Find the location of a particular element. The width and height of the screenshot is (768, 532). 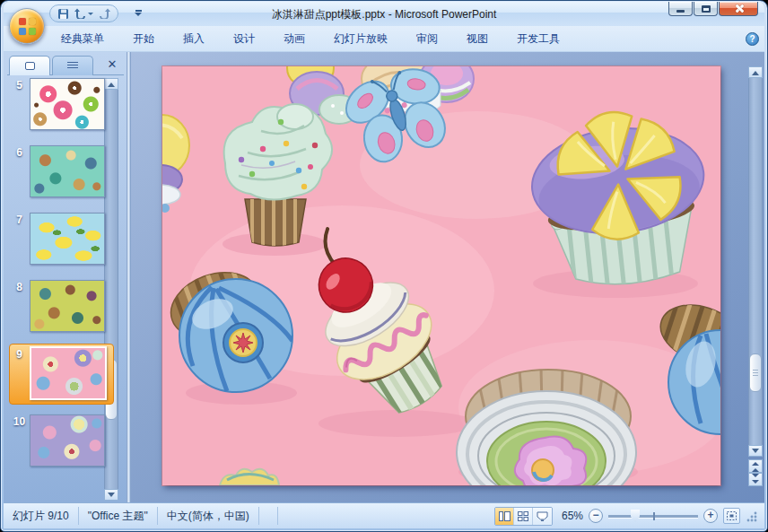

slide-number: 10 is located at coordinates (20, 441).